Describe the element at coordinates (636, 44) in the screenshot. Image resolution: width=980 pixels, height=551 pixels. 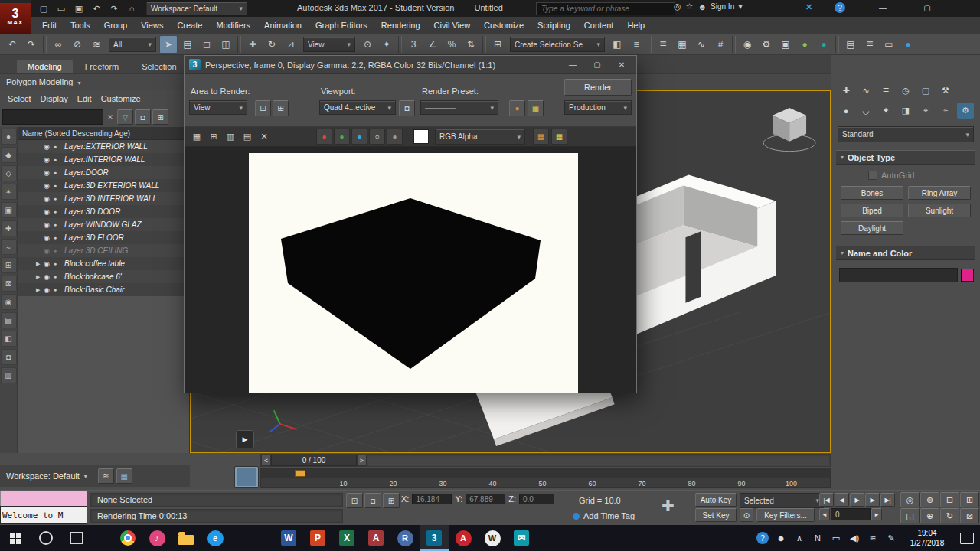
I see `align-icon: ≡` at that location.